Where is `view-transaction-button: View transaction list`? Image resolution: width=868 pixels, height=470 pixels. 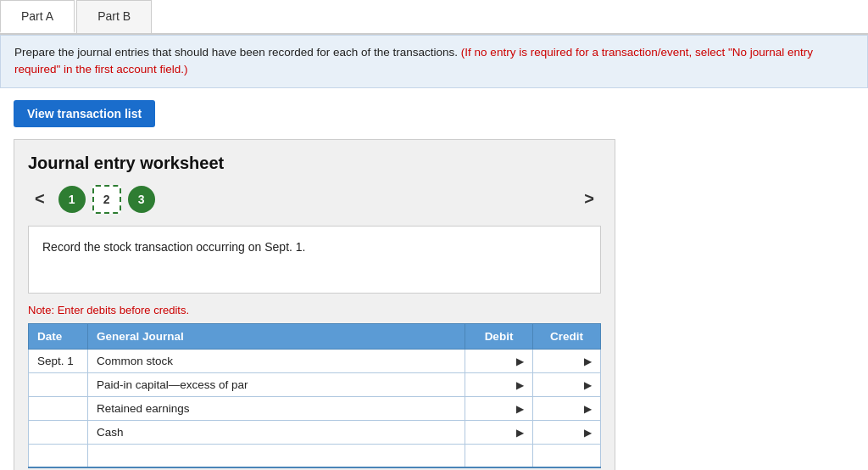 view-transaction-button: View transaction list is located at coordinates (85, 114).